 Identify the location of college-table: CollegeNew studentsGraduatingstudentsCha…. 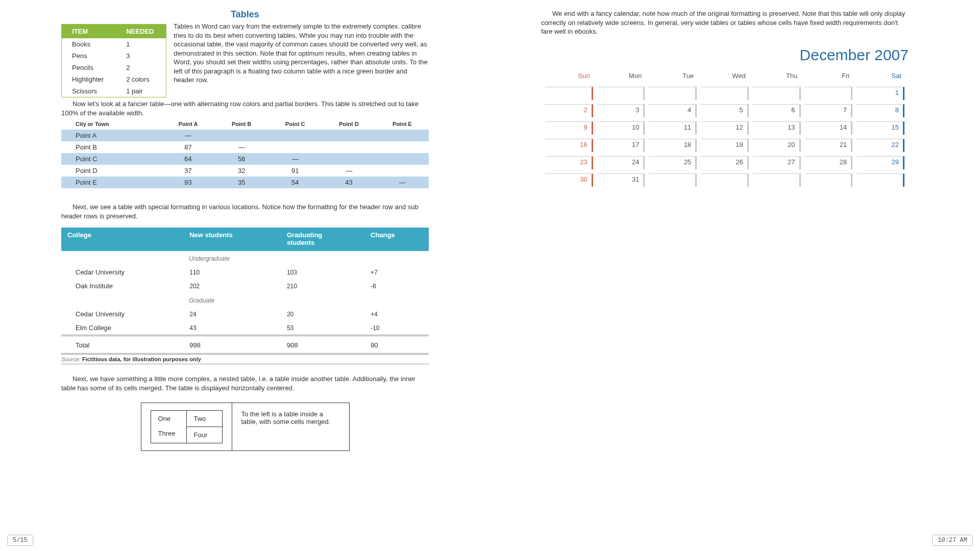
(245, 290).